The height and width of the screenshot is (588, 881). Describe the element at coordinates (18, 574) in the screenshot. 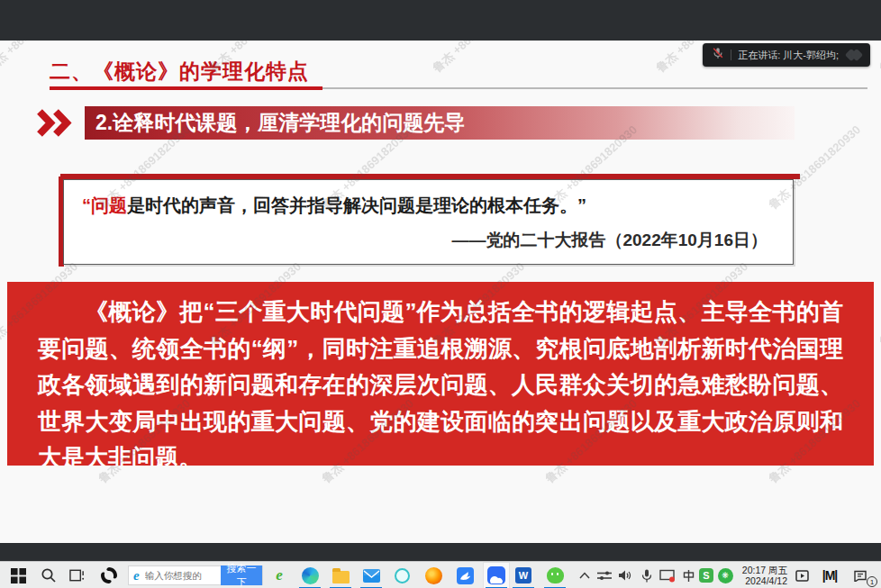

I see `start-button` at that location.